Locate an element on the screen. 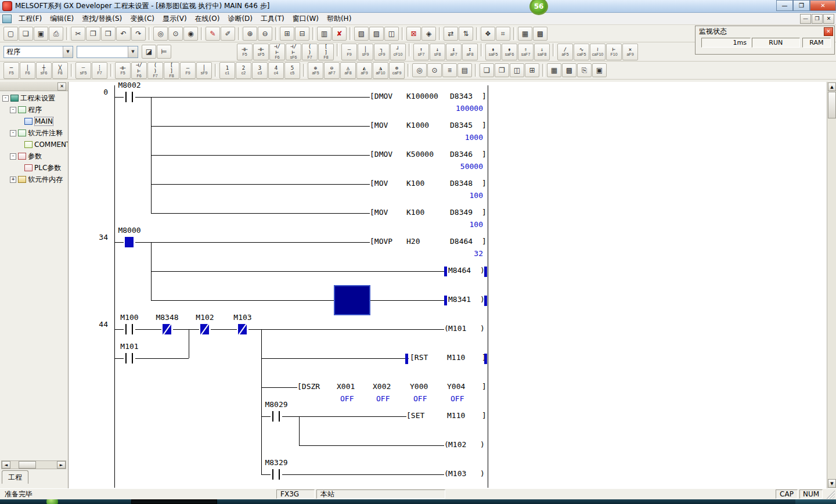 The image size is (836, 504). tree-item-程序: -程序 is located at coordinates (34, 110).